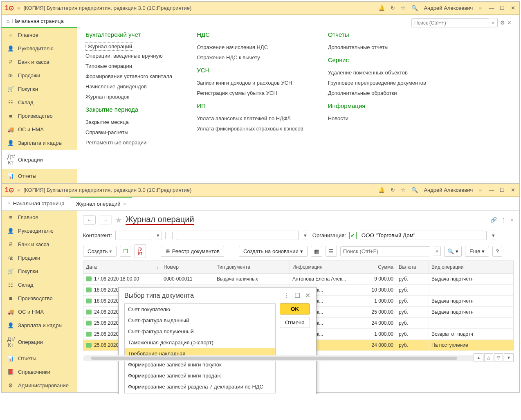 This screenshot has height=420, width=521. I want to click on start-page-tab: ⌂ Начальная страница, so click(39, 21).